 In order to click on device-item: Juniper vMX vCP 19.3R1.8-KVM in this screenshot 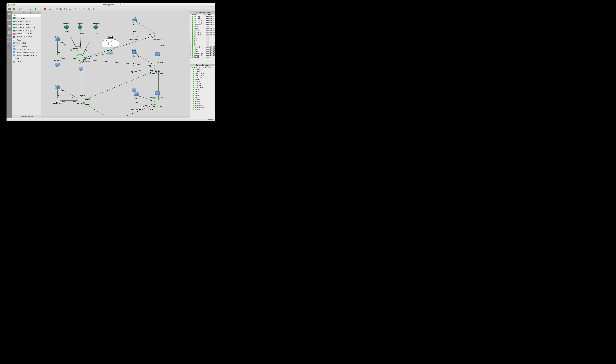, I will do `click(27, 52)`.